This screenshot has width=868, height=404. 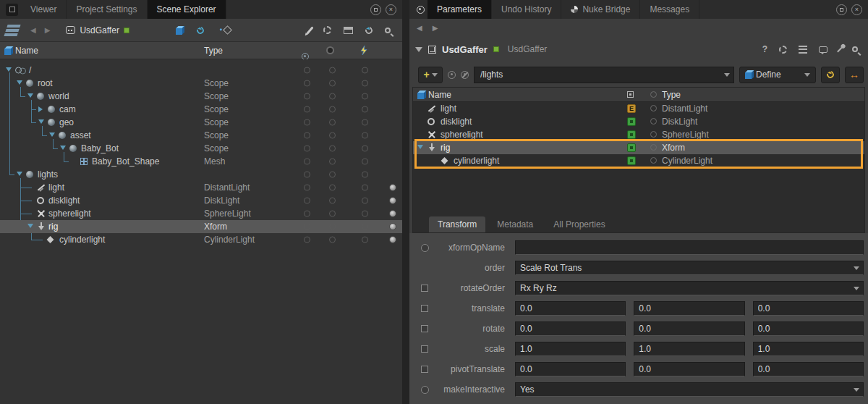 I want to click on edit-badge: E, so click(x=631, y=109).